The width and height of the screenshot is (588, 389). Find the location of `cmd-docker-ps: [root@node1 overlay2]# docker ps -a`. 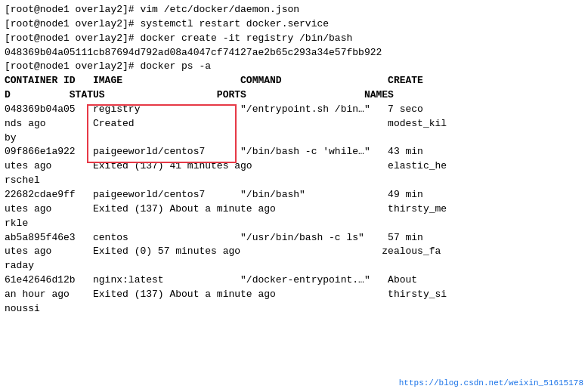

cmd-docker-ps: [root@node1 overlay2]# docker ps -a is located at coordinates (294, 66).